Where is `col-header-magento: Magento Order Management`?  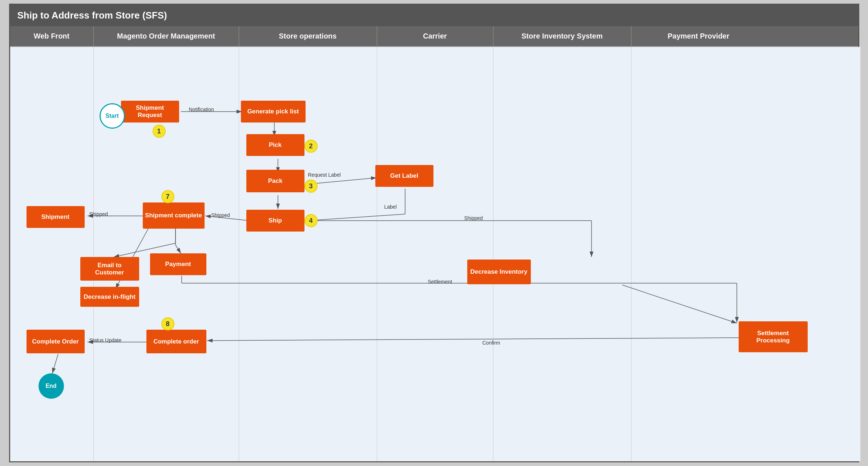
col-header-magento: Magento Order Management is located at coordinates (166, 36).